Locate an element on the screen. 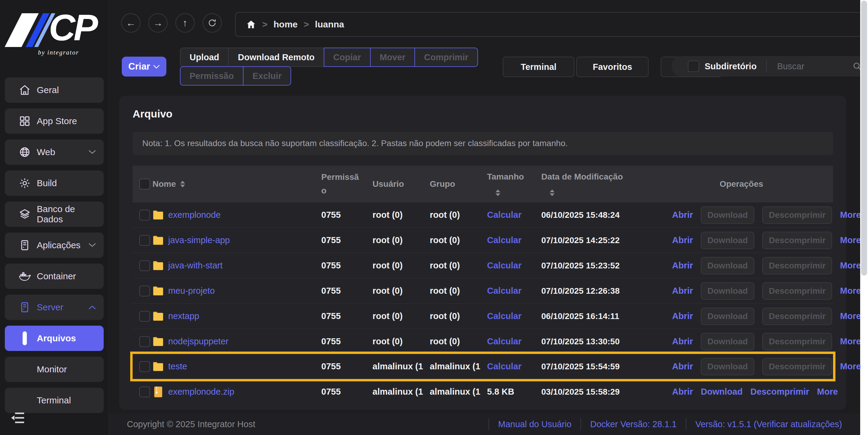  up-button: ↑ is located at coordinates (185, 23).